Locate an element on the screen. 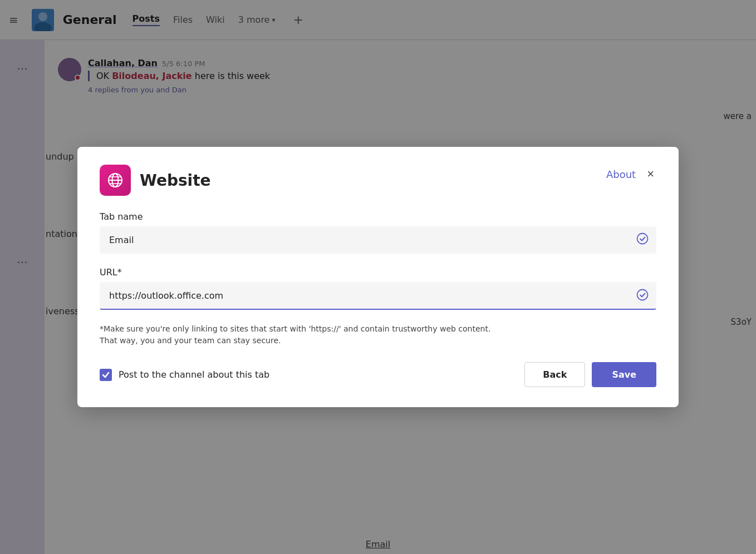 Image resolution: width=756 pixels, height=554 pixels. hint-line2: That way, you and your team can stay sec… is located at coordinates (190, 340).